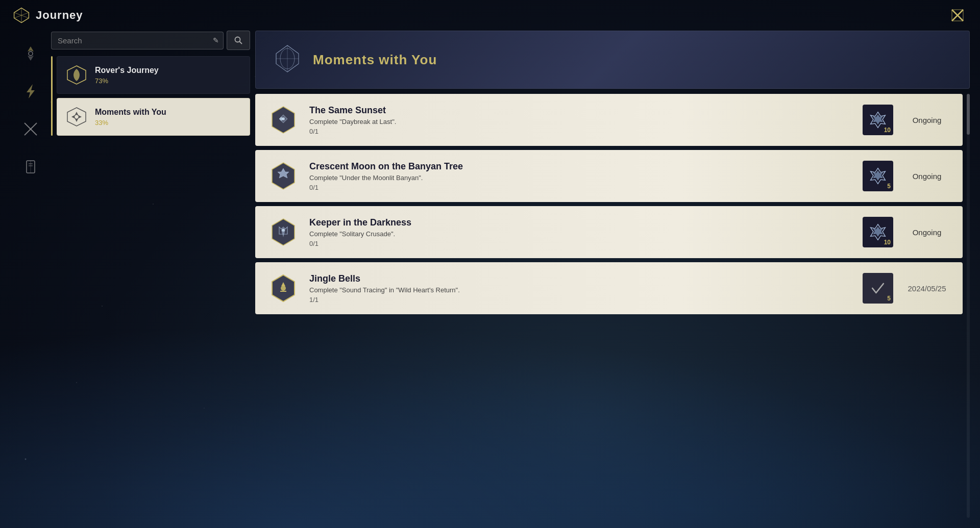  Describe the element at coordinates (168, 112) in the screenshot. I see `moments-name: Moments with You` at that location.